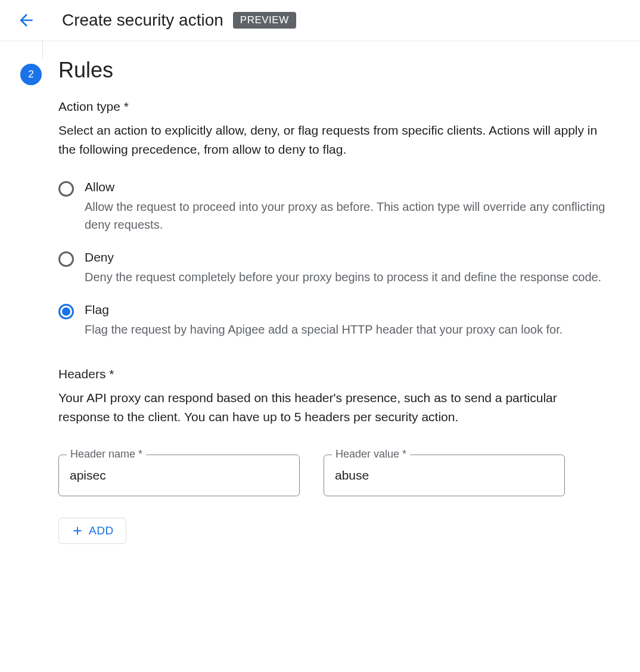 The image size is (640, 672). Describe the element at coordinates (348, 277) in the screenshot. I see `radio-description: Deny the request completely before your …` at that location.